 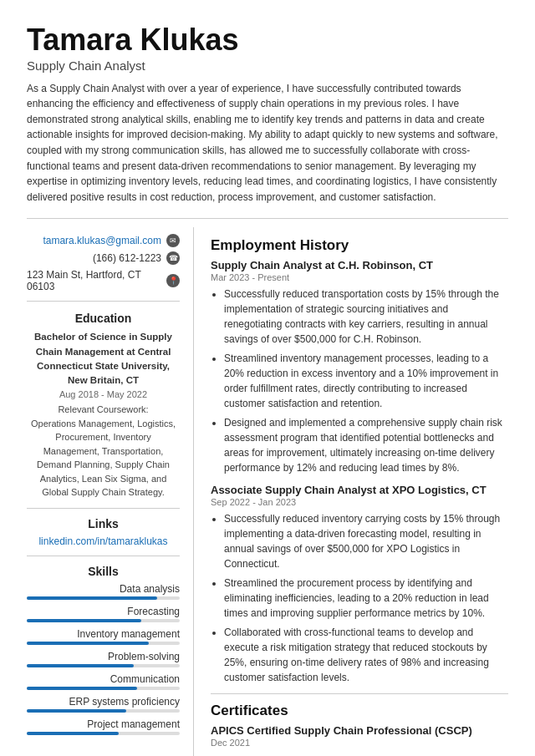 What do you see at coordinates (104, 358) in the screenshot?
I see `edu-degree: Bachelor of Science in Supply Chain Mana…` at bounding box center [104, 358].